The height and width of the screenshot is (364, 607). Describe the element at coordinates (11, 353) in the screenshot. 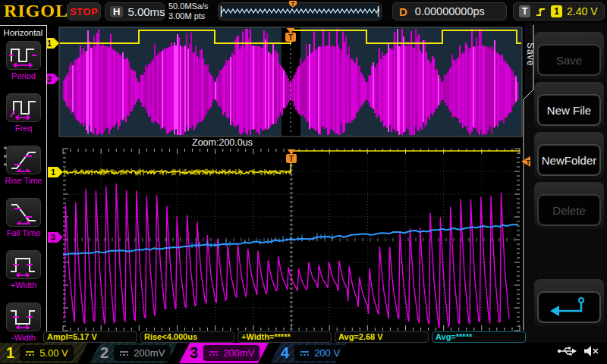

I see `channel-number: 1` at that location.